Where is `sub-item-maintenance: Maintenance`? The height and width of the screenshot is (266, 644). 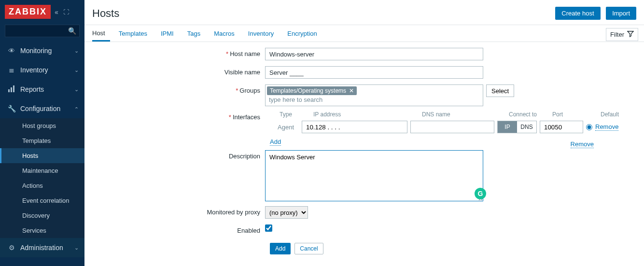
sub-item-maintenance: Maintenance is located at coordinates (42, 171).